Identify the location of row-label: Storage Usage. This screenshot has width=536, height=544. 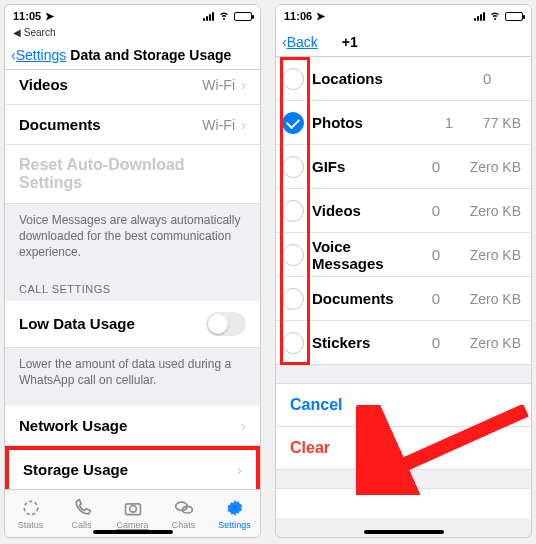
(76, 470).